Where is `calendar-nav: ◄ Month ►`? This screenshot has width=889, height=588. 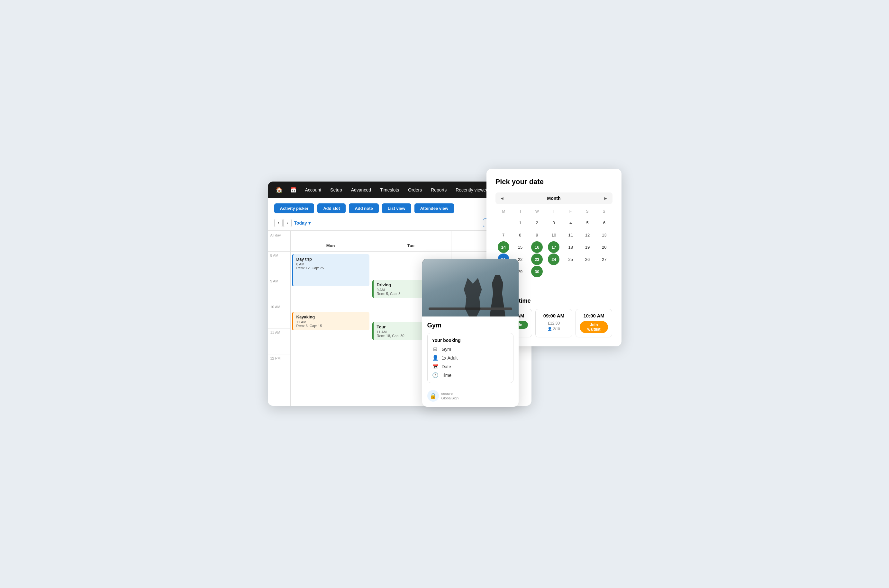
calendar-nav: ◄ Month ► is located at coordinates (554, 198).